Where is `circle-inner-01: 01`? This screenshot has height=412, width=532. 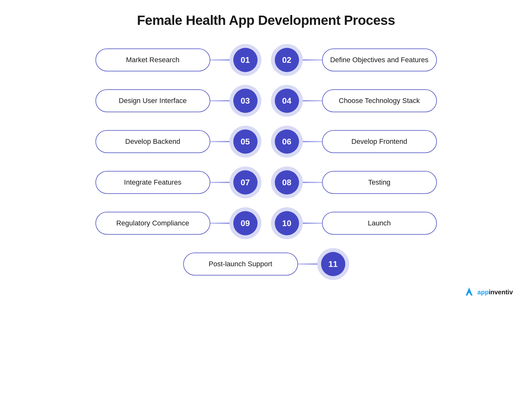 circle-inner-01: 01 is located at coordinates (245, 60).